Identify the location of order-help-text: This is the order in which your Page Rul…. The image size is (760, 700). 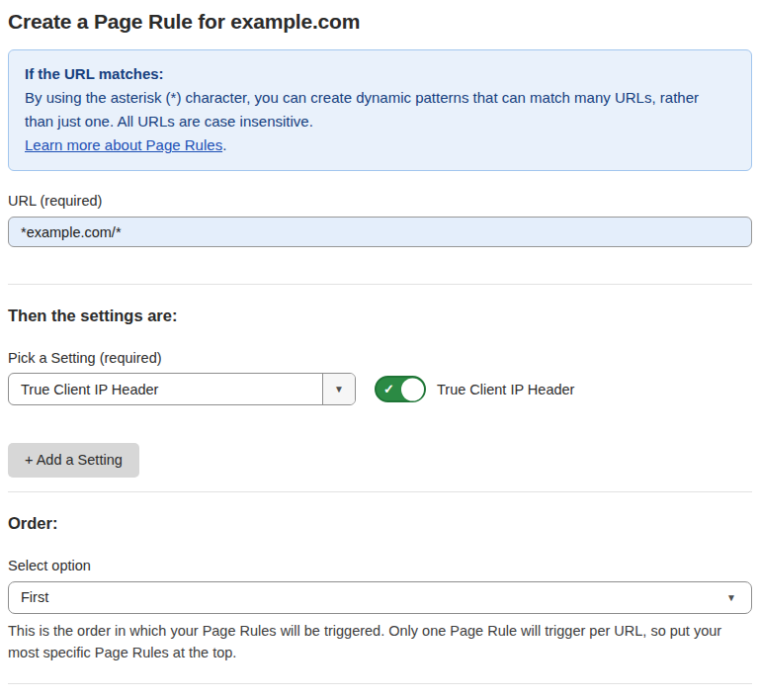
(378, 642).